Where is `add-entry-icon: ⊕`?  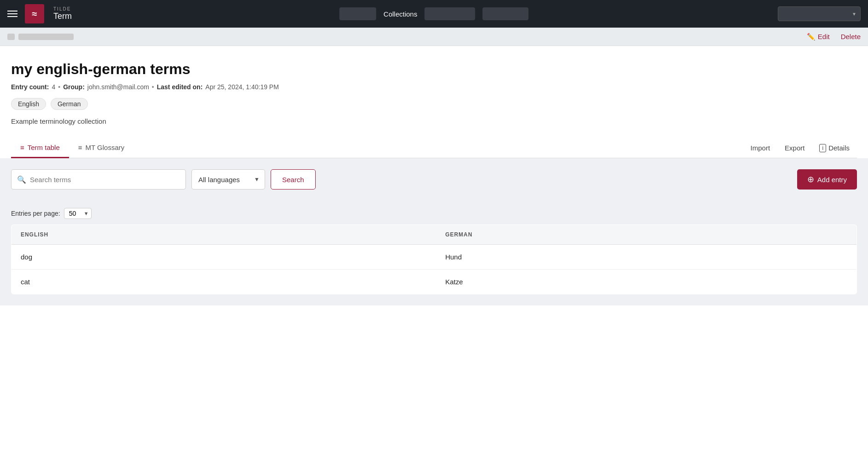 add-entry-icon: ⊕ is located at coordinates (811, 179).